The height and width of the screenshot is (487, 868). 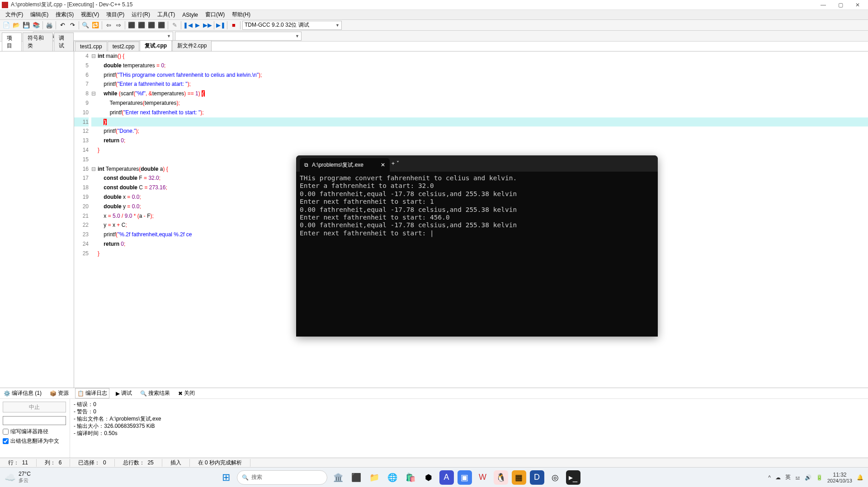 I want to click on bottom-tab: ⚙️ 编译信息 (1), so click(x=23, y=393).